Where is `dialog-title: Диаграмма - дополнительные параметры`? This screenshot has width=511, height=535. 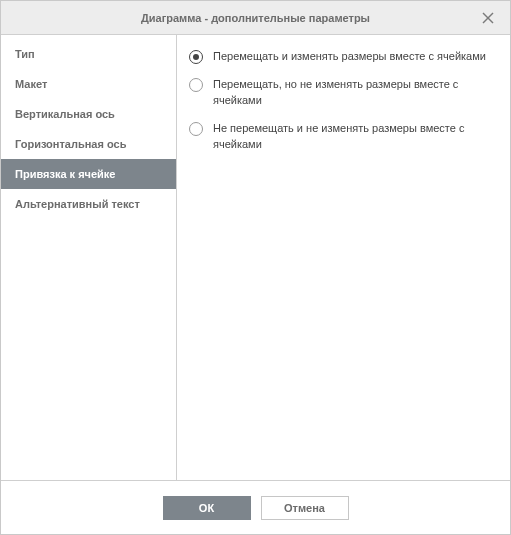 dialog-title: Диаграмма - дополнительные параметры is located at coordinates (256, 18).